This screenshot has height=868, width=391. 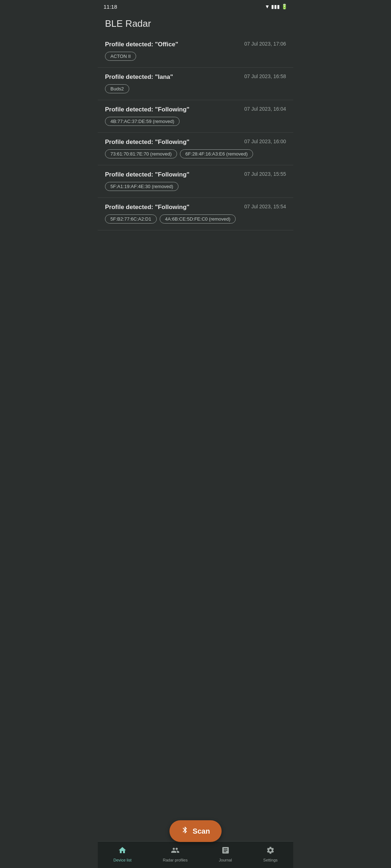 What do you see at coordinates (121, 56) in the screenshot?
I see `profile-tag: ACTON II` at bounding box center [121, 56].